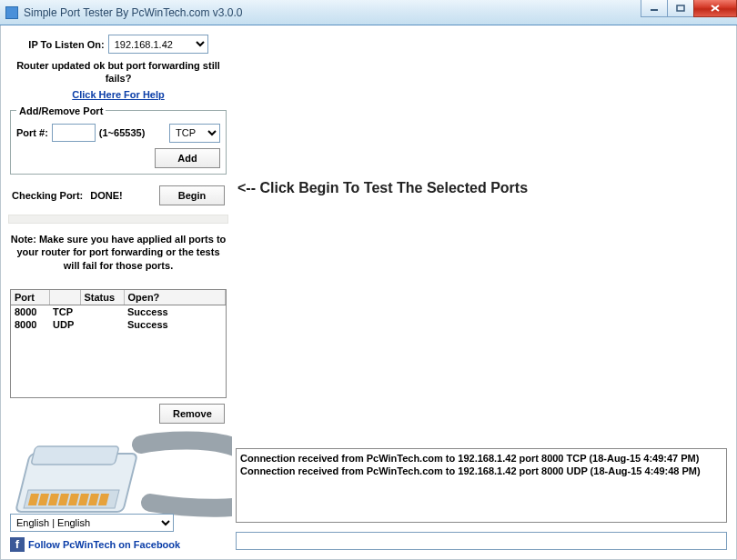 The image size is (737, 560). Describe the element at coordinates (118, 95) in the screenshot. I see `help-link: Click Here For Help` at that location.